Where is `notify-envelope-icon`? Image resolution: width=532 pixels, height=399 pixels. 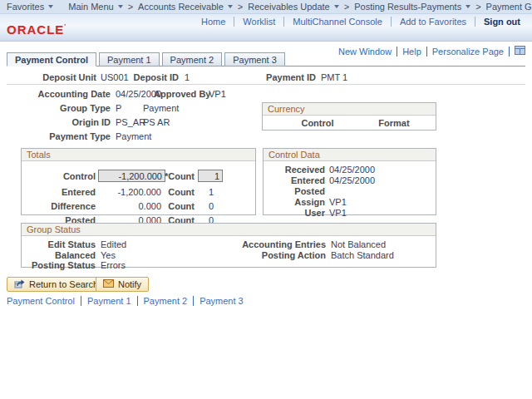 notify-envelope-icon is located at coordinates (108, 284).